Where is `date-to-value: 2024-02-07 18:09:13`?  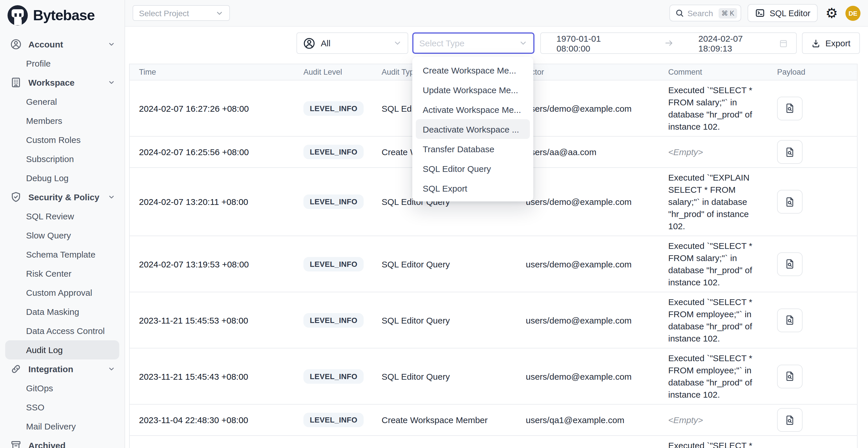
date-to-value: 2024-02-07 18:09:13 is located at coordinates (738, 43).